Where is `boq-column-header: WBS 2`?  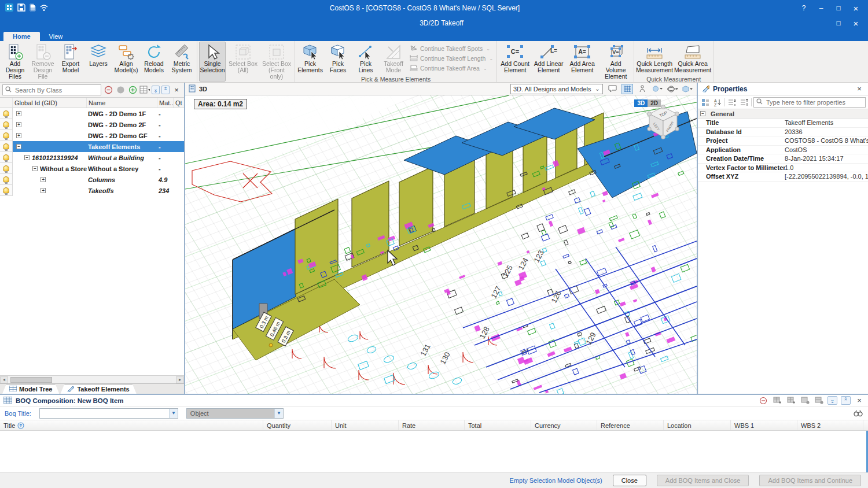 boq-column-header: WBS 2 is located at coordinates (830, 426).